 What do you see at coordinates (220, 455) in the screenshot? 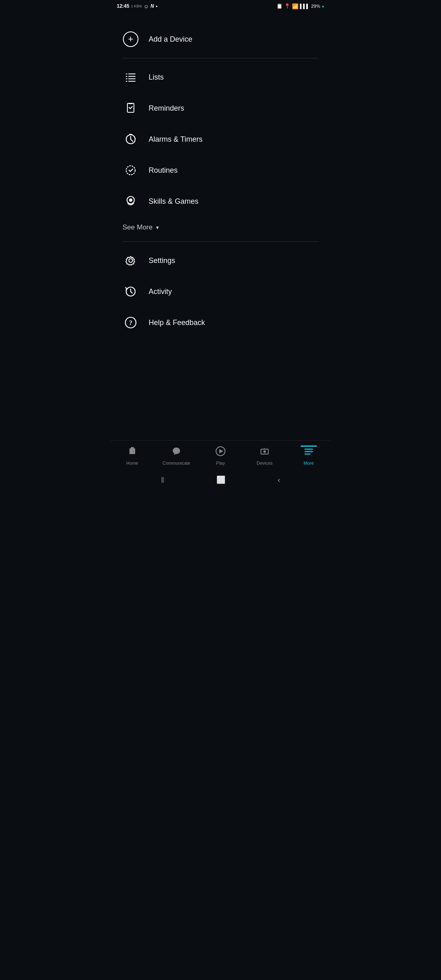
I see `bottom-nav: Home Communicate Play Devices` at bounding box center [220, 455].